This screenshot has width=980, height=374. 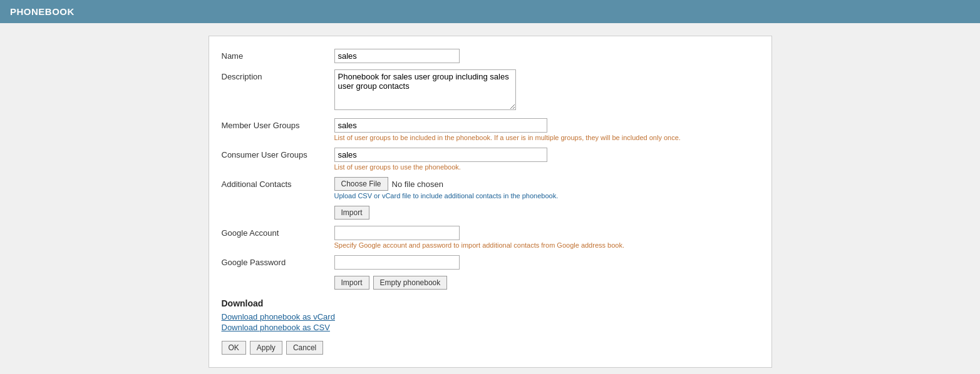 What do you see at coordinates (487, 303) in the screenshot?
I see `download-section-title: Download` at bounding box center [487, 303].